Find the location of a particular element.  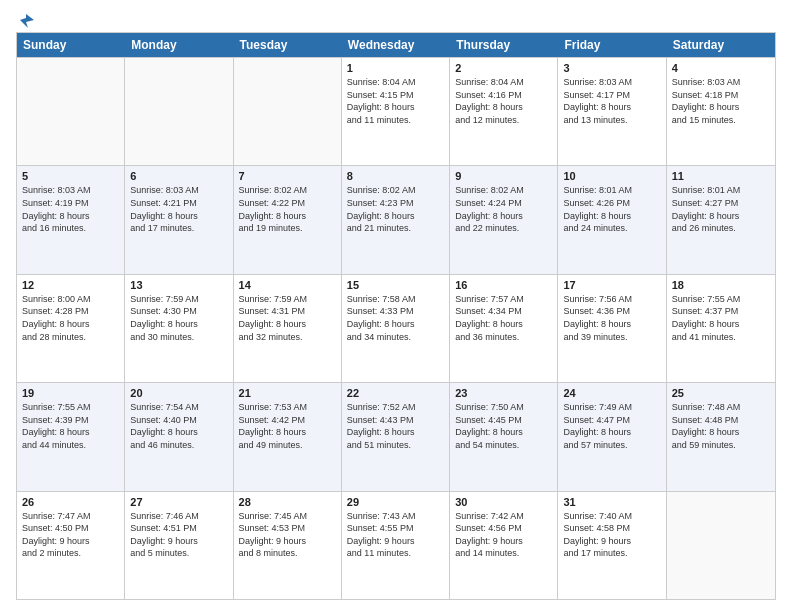

logo is located at coordinates (25, 18).